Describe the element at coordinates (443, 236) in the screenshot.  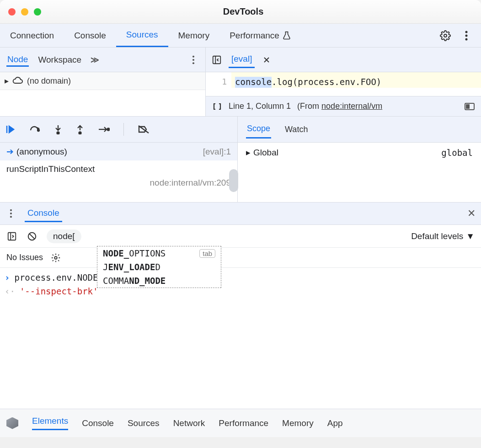
I see `log-levels: Default levels ▼` at that location.